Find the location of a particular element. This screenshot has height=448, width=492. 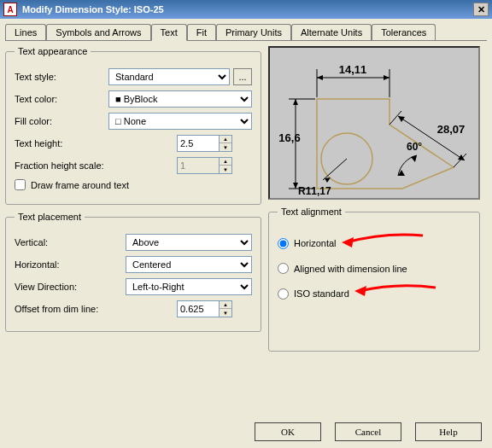

select-vertical: Above is located at coordinates (189, 242).